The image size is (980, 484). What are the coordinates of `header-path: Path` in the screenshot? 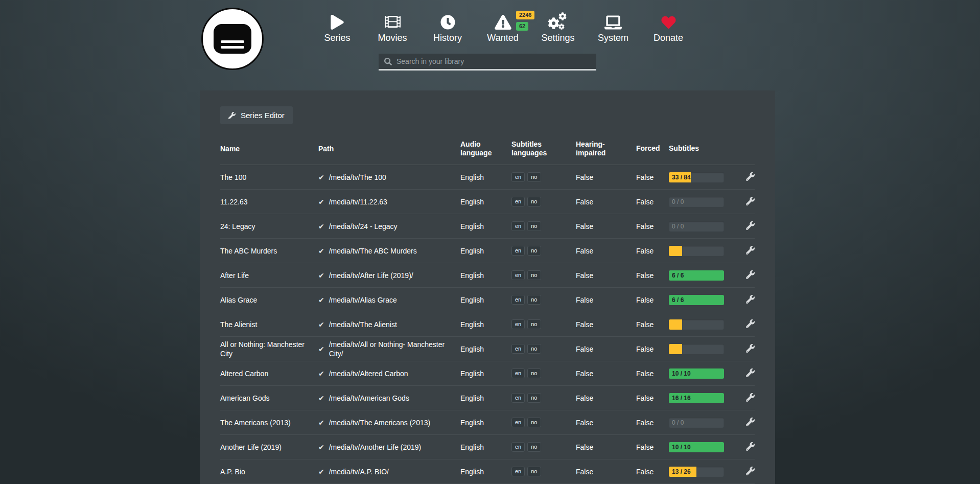 It's located at (389, 149).